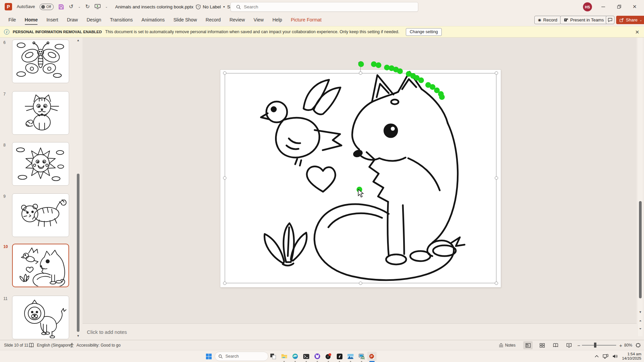 This screenshot has height=362, width=644. I want to click on resize-handle-mid-right, so click(496, 178).